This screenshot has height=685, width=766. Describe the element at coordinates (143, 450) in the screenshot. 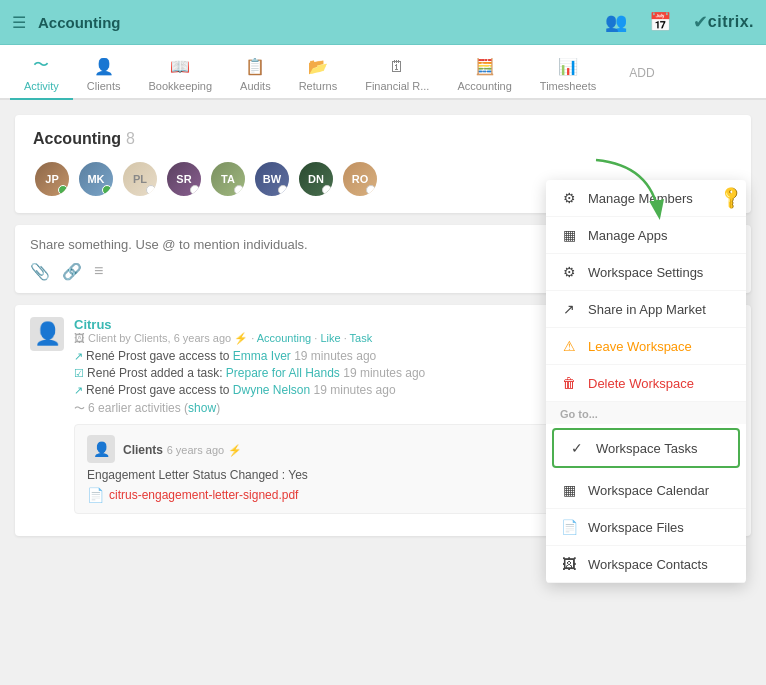

I see `sub-title: Clients` at that location.